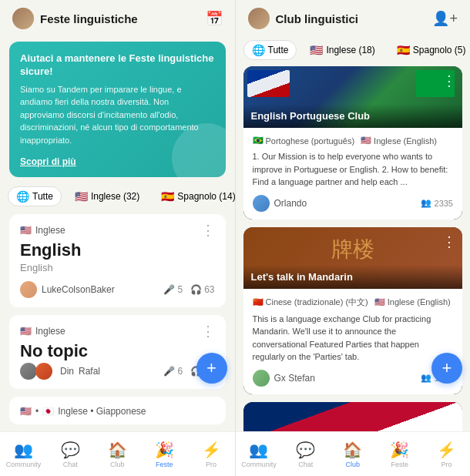 The height and width of the screenshot is (476, 470). What do you see at coordinates (23, 450) in the screenshot?
I see `community-icon: 👥` at bounding box center [23, 450].